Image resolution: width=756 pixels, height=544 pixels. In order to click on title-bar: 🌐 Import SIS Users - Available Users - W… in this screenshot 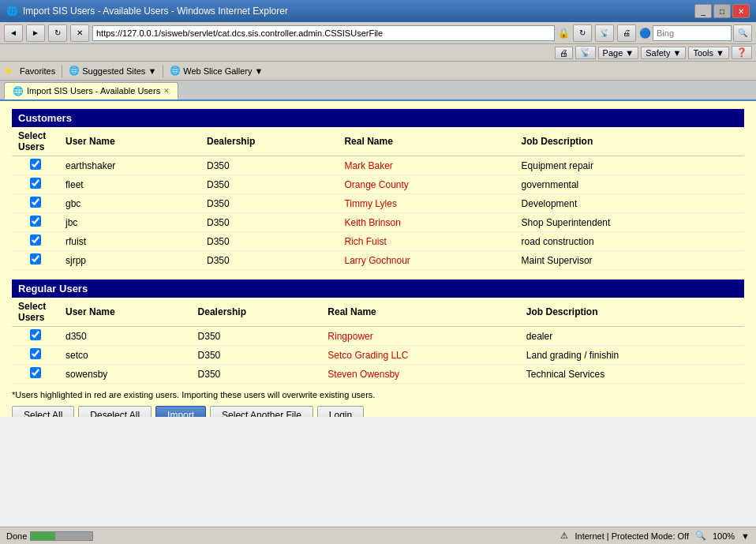, I will do `click(378, 11)`.